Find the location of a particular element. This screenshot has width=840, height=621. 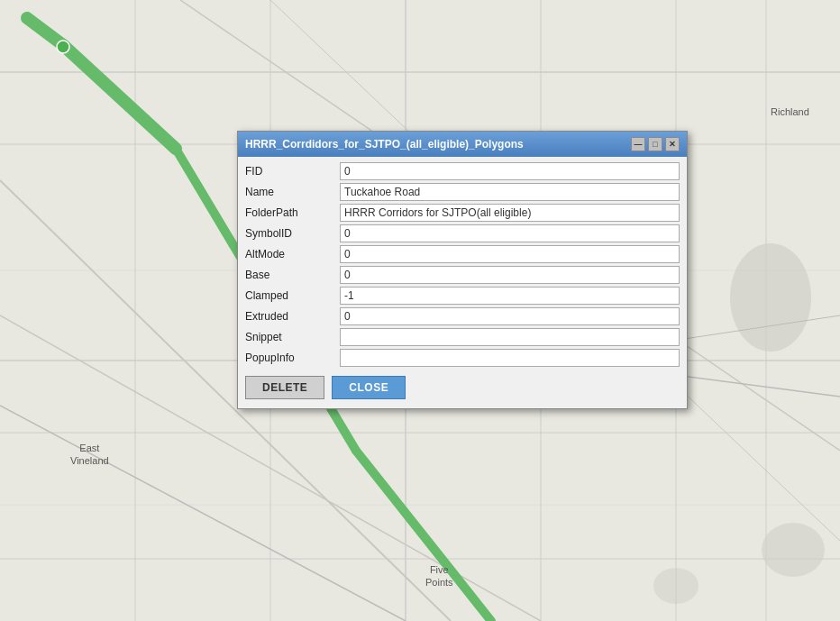

field-row: SymbolID is located at coordinates (462, 233).